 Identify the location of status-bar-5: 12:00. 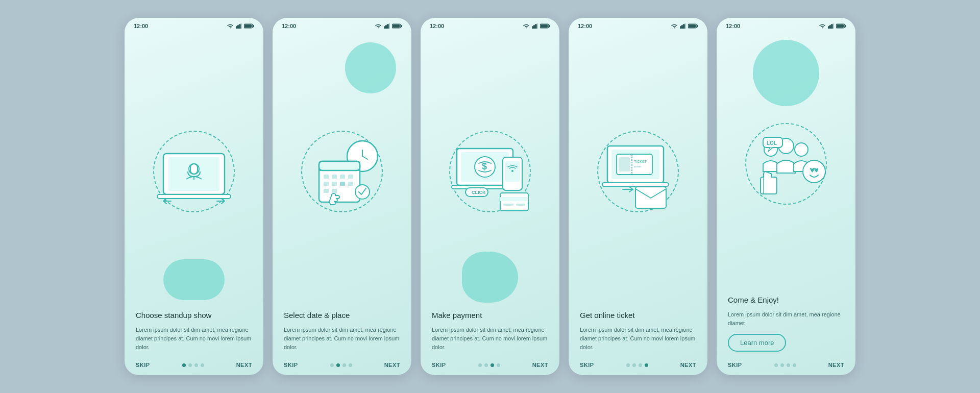
(786, 25).